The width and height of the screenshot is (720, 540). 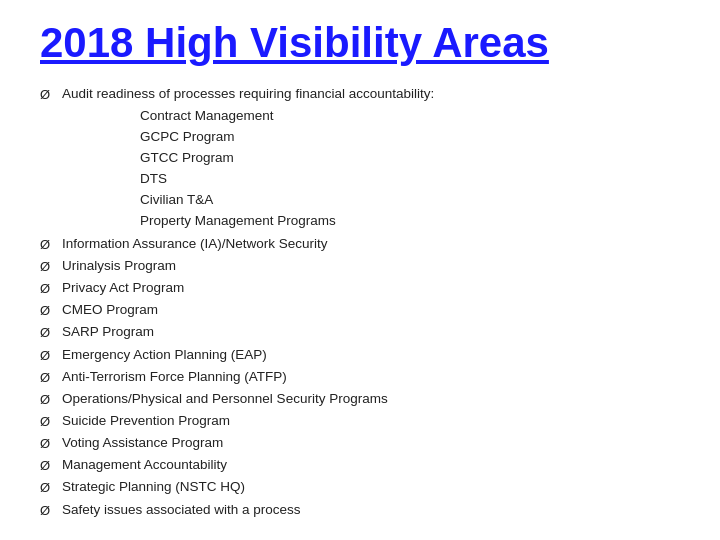 What do you see at coordinates (371, 244) in the screenshot?
I see `bullet-text: Information Assurance (IA)/Network Secur…` at bounding box center [371, 244].